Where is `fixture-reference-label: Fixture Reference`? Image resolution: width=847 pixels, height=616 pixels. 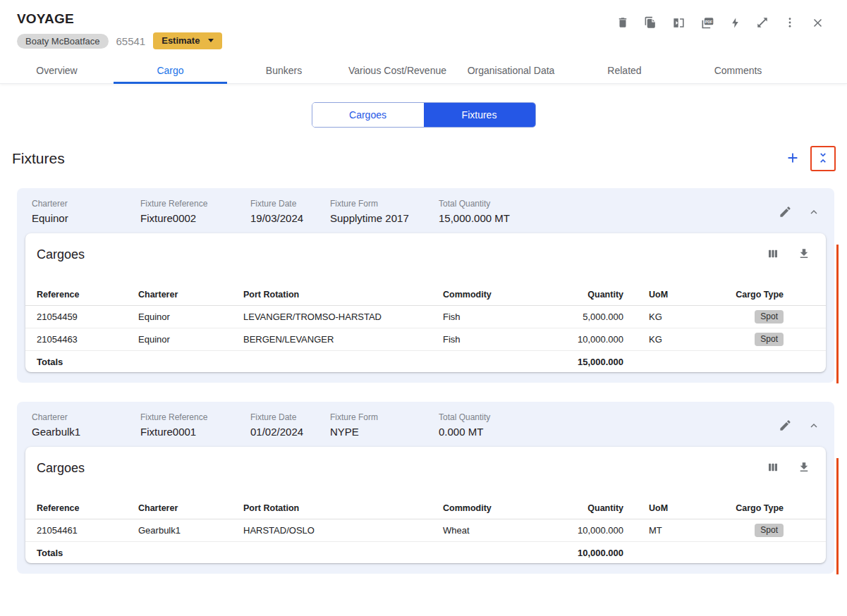 fixture-reference-label: Fixture Reference is located at coordinates (195, 417).